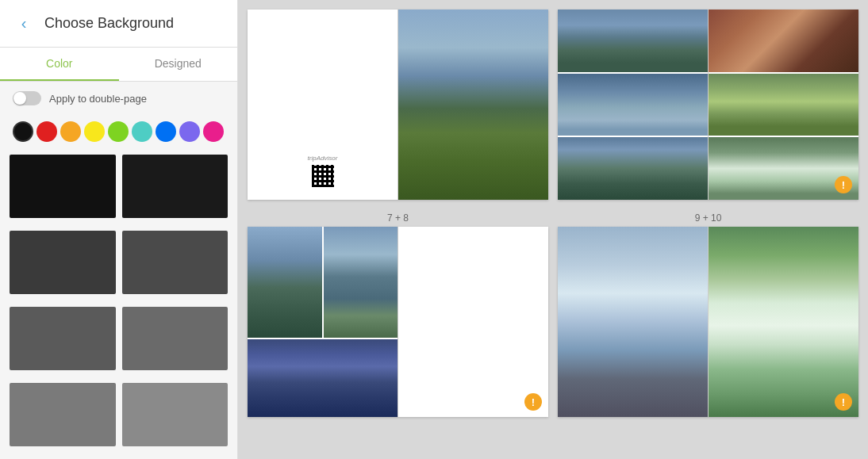 The width and height of the screenshot is (868, 459). I want to click on toggle-knob, so click(20, 98).